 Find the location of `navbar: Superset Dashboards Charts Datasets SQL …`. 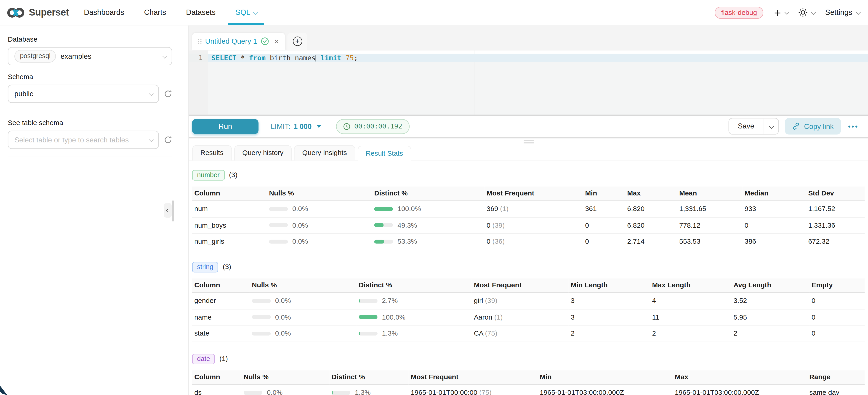

navbar: Superset Dashboards Charts Datasets SQL … is located at coordinates (434, 13).